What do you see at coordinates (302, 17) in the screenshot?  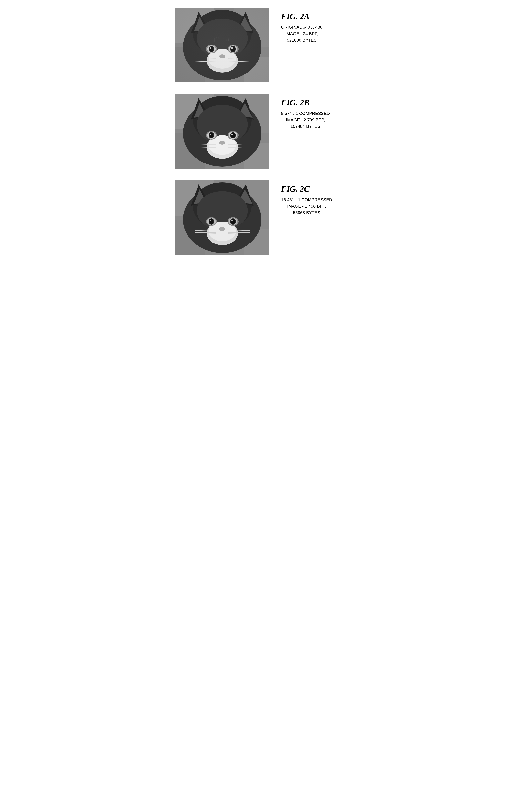 I see `figure-title-2a: FIG. 2A` at bounding box center [302, 17].